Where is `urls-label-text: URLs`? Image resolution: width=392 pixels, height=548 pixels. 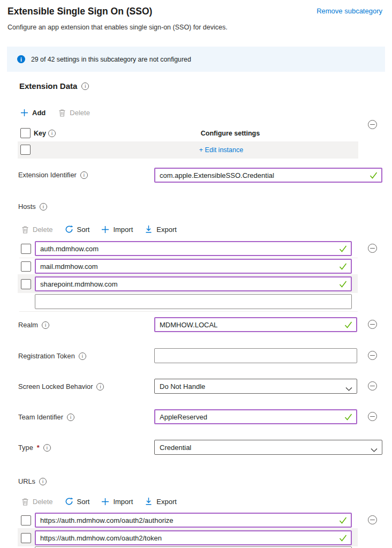
urls-label-text: URLs is located at coordinates (27, 481).